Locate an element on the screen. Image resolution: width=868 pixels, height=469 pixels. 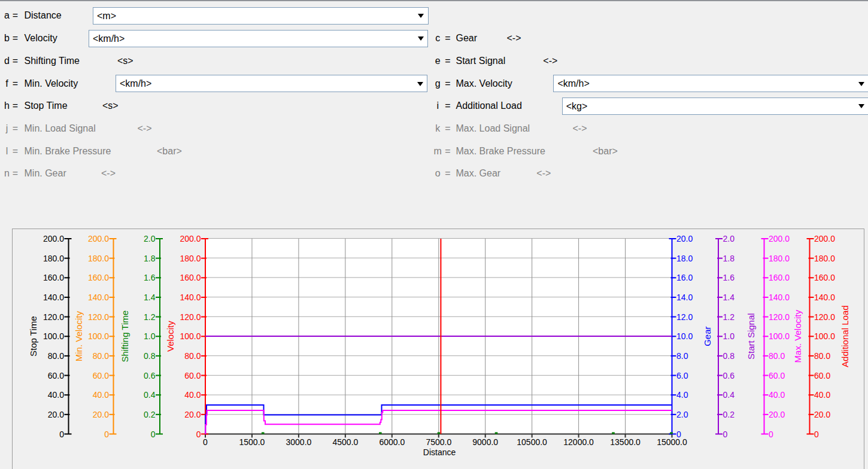
svg-text: Additional Load is located at coordinates (845, 336).